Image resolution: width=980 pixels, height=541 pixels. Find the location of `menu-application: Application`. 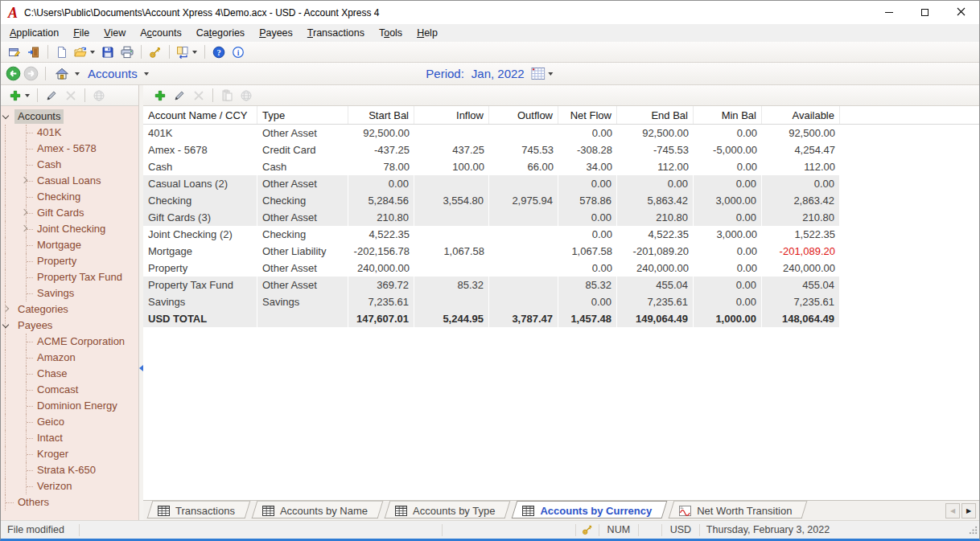

menu-application: Application is located at coordinates (34, 34).